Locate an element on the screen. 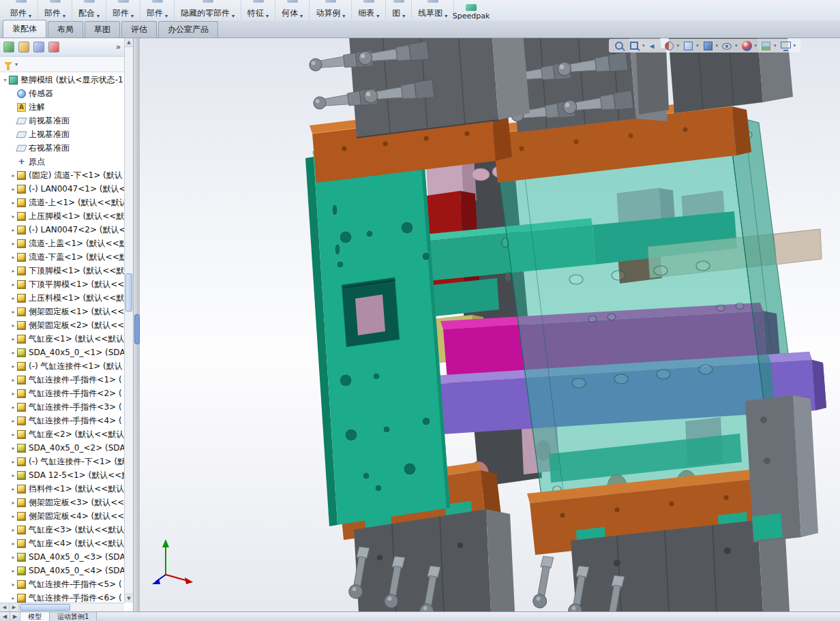 This screenshot has height=621, width=840. tree-item: 上视基准面 is located at coordinates (62, 134).